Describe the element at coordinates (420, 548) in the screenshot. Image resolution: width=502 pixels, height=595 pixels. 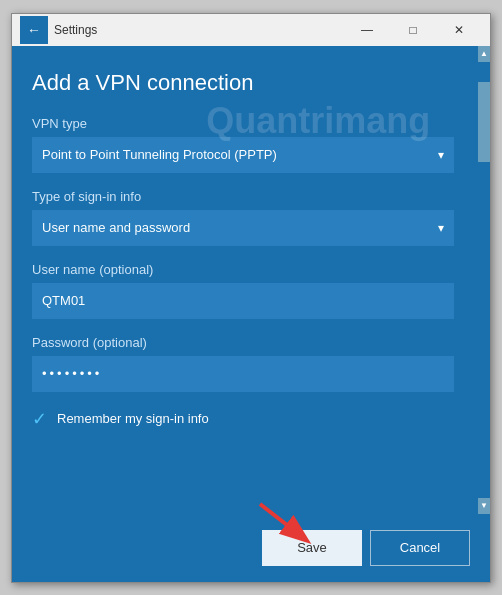
I see `cancel-button: Cancel` at that location.